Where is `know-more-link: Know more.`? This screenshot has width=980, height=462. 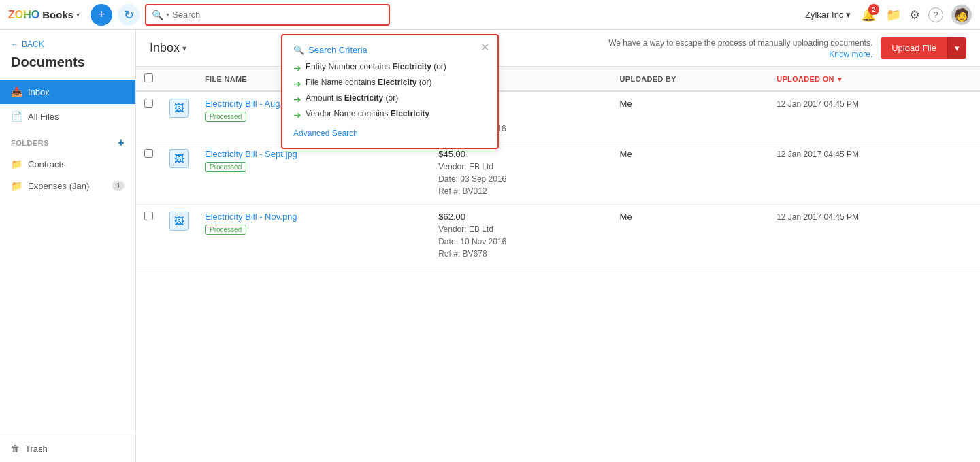 know-more-link: Know more. is located at coordinates (851, 54).